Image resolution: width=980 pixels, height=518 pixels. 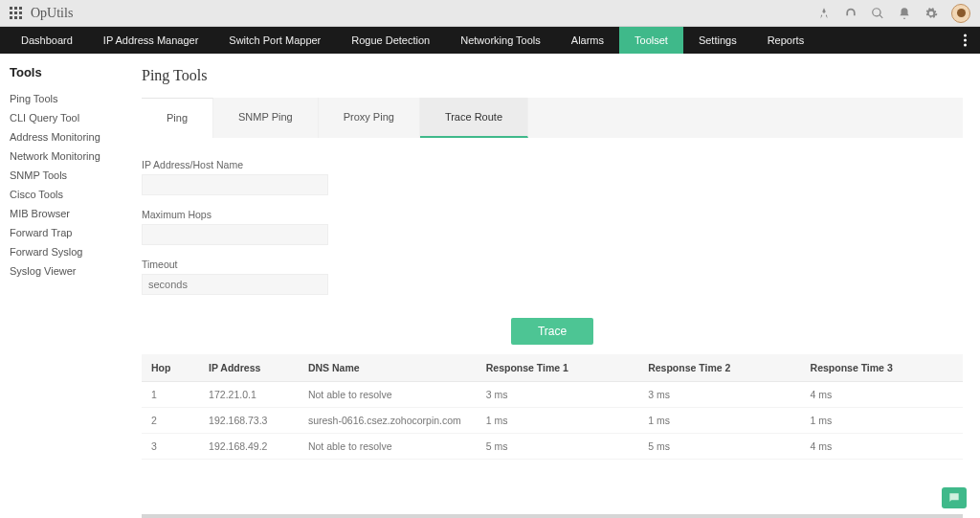 I want to click on trace-button: Trace, so click(x=552, y=331).